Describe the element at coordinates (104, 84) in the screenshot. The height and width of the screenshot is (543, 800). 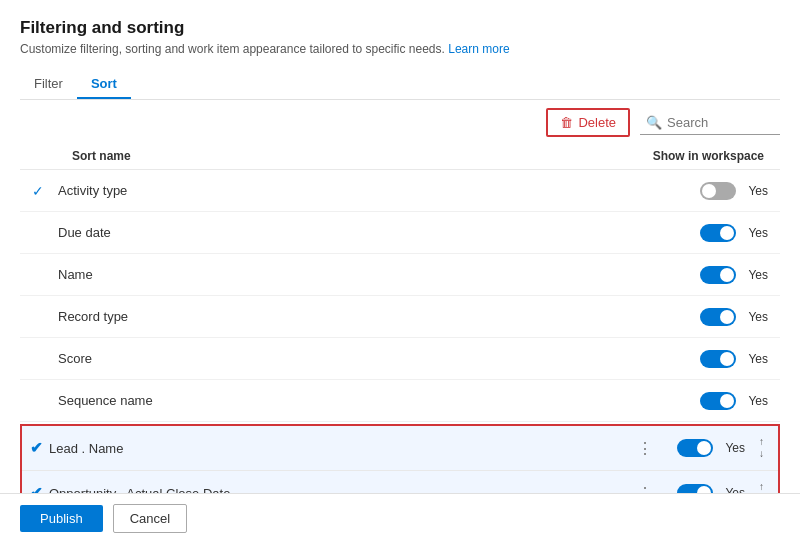
I see `tab-sort: Sort` at that location.